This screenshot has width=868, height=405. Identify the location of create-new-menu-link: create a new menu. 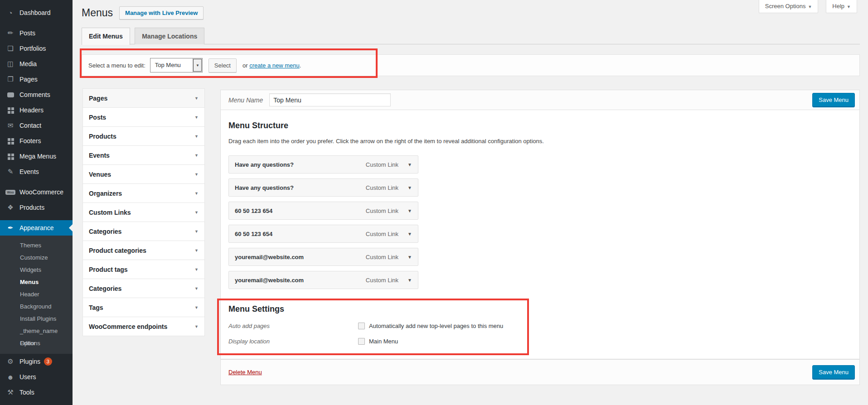
(275, 65).